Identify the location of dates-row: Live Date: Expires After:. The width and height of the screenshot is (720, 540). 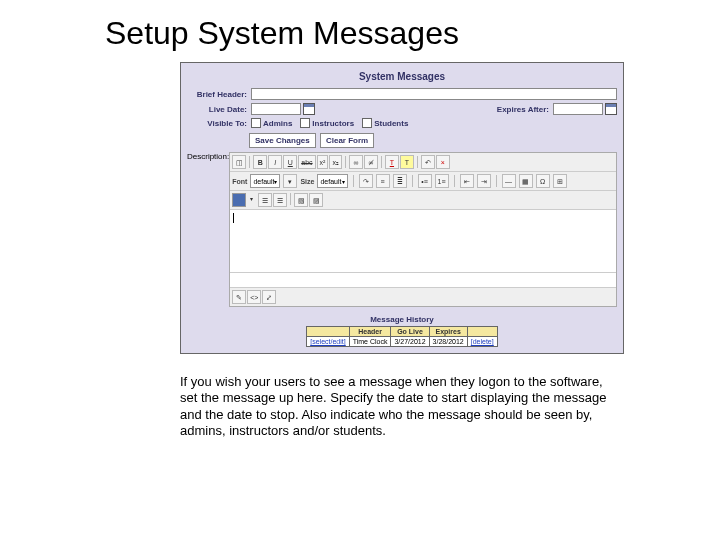
(402, 109).